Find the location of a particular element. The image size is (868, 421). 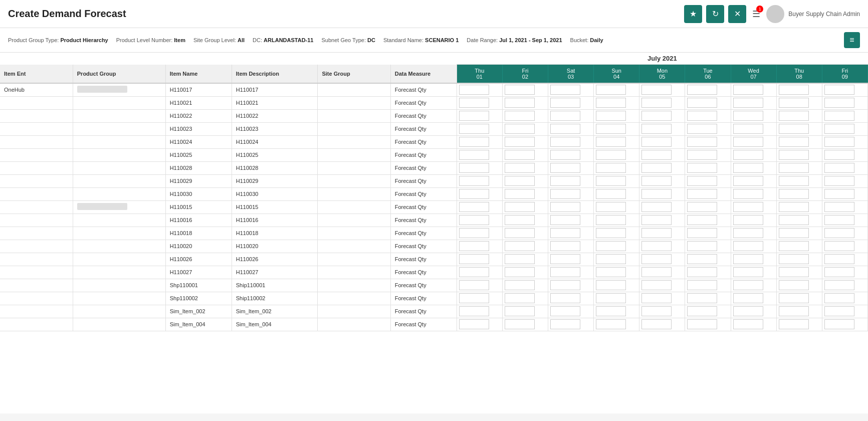

close-button: ✕ is located at coordinates (737, 14).